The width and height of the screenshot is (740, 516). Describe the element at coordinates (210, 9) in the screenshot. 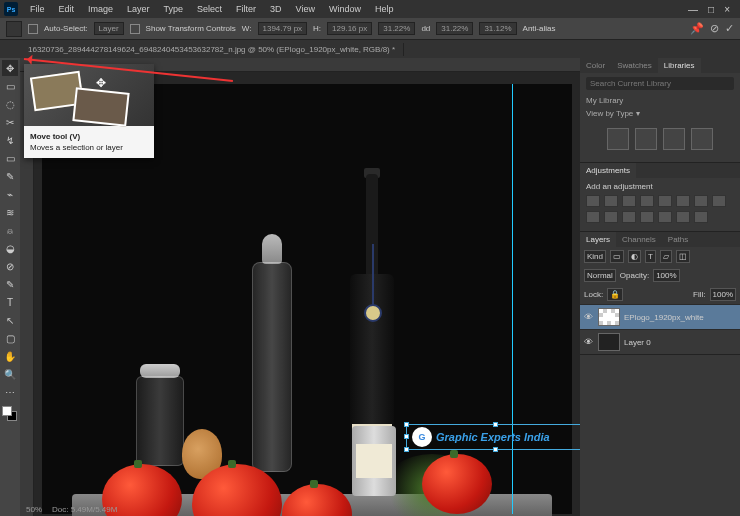

I see `menu-select: Select` at that location.